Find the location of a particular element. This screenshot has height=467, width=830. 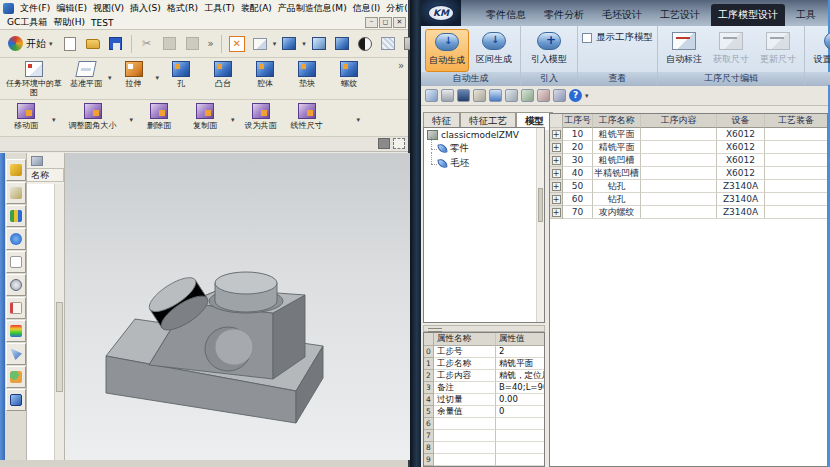

property-value: 0 is located at coordinates (520, 412).